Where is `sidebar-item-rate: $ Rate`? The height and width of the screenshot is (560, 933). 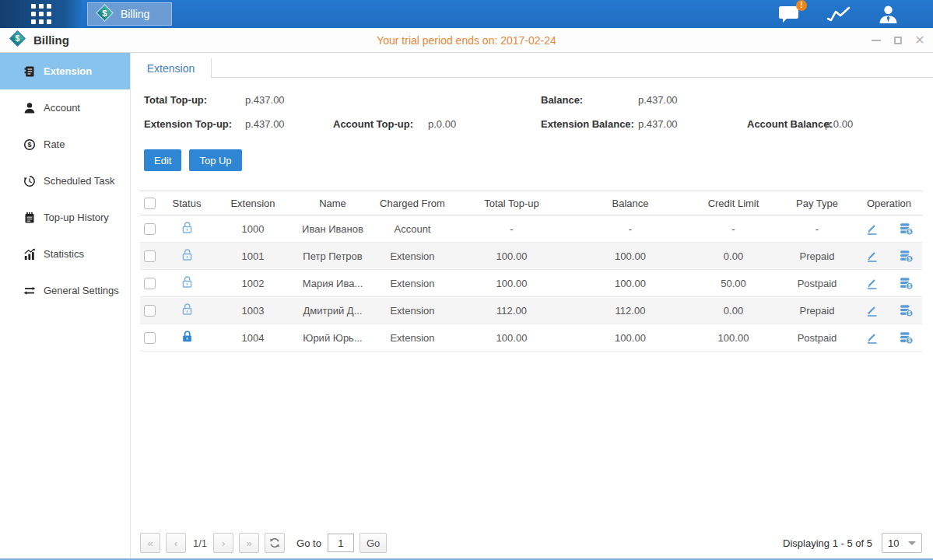 sidebar-item-rate: $ Rate is located at coordinates (65, 145).